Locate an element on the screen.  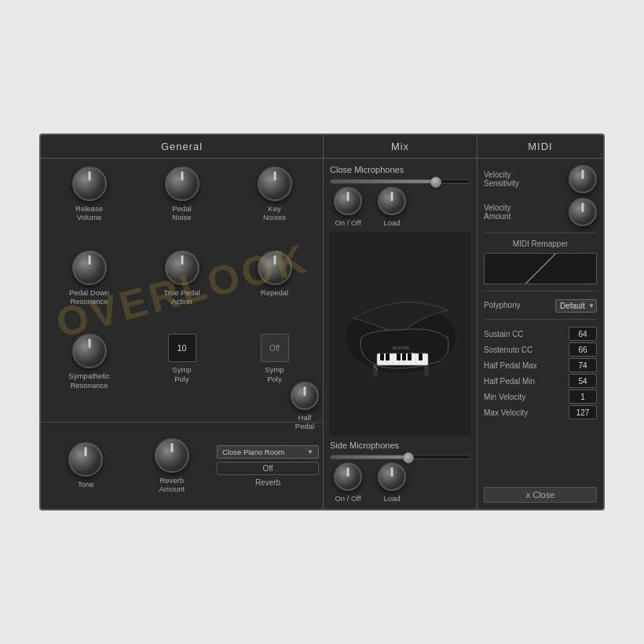
key-noises-knob is located at coordinates (275, 184).